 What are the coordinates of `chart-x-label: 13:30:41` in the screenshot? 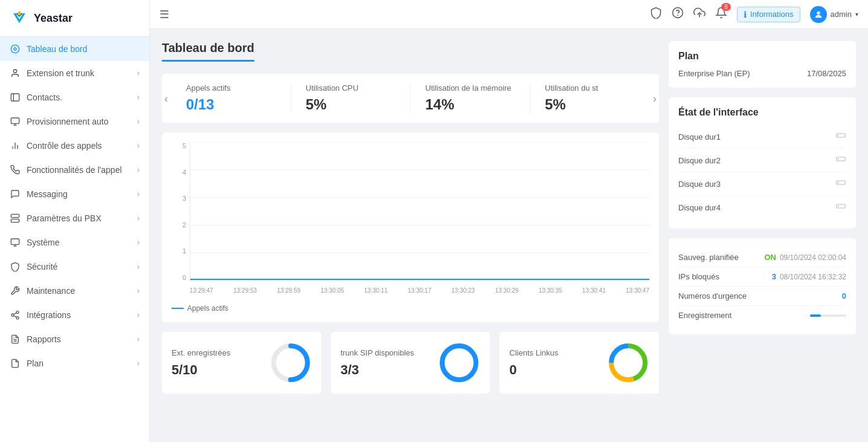 It's located at (594, 290).